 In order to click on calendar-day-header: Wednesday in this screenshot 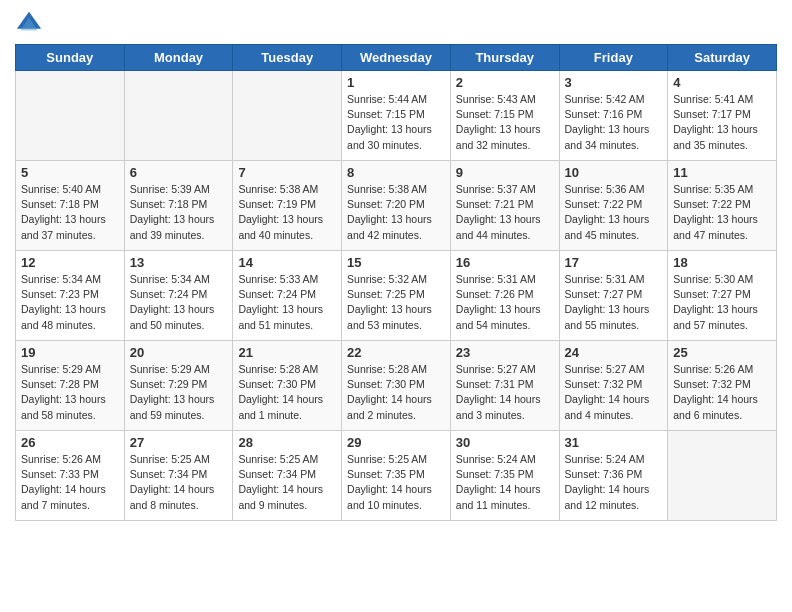, I will do `click(396, 58)`.